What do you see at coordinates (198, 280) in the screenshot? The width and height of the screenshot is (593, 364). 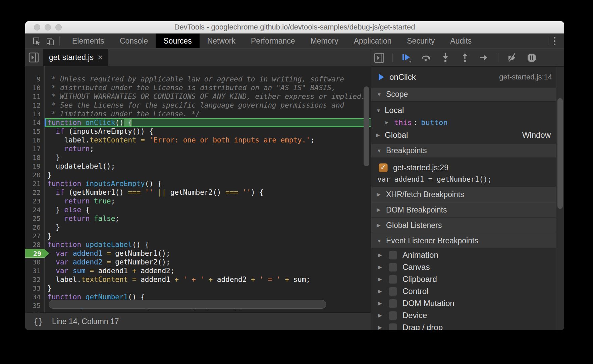 I see `code-line-32: 32 label.textContent = addend1 + ' + ' +…` at bounding box center [198, 280].